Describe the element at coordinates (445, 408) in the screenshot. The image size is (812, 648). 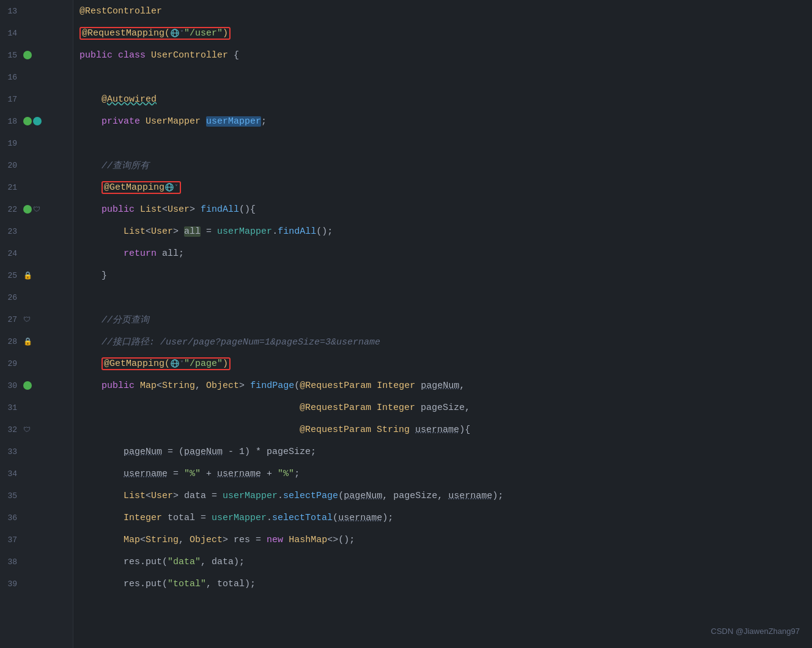
I see `param-pagesize-31: pageSize,` at that location.